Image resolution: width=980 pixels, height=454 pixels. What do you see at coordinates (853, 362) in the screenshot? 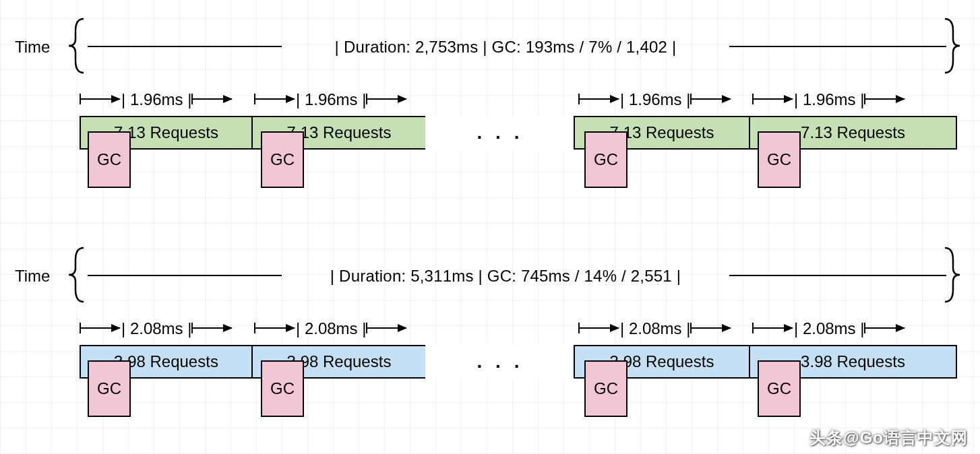
I see `request-label: 3.98 Requests` at bounding box center [853, 362].